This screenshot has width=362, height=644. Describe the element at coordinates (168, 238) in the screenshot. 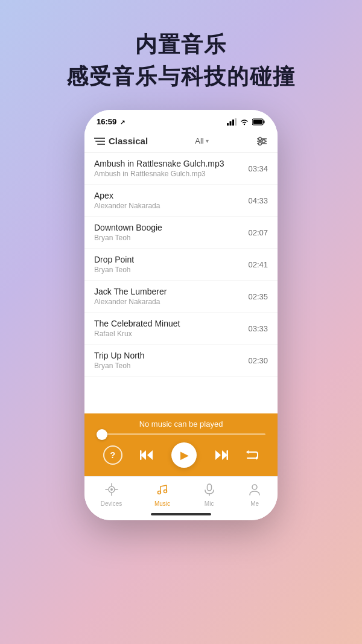

I see `song-artist-2: Bryan Teoh` at that location.